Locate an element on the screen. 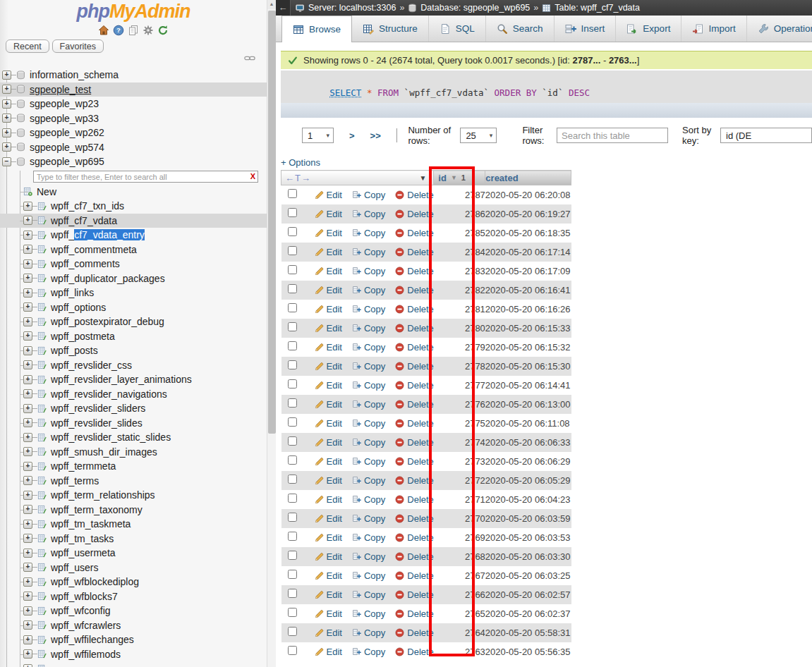 The height and width of the screenshot is (667, 812). breadcrumb-link: Table: wpff_cf7_vdata is located at coordinates (597, 8).